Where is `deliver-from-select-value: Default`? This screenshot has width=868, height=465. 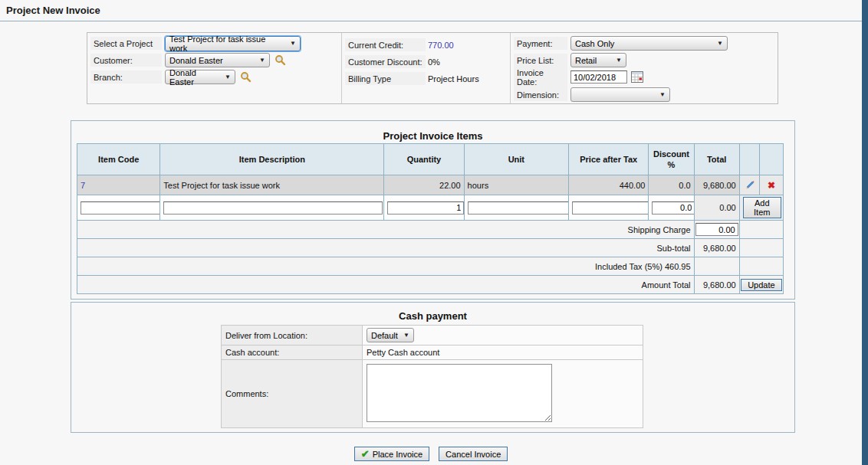
deliver-from-select-value: Default is located at coordinates (385, 336).